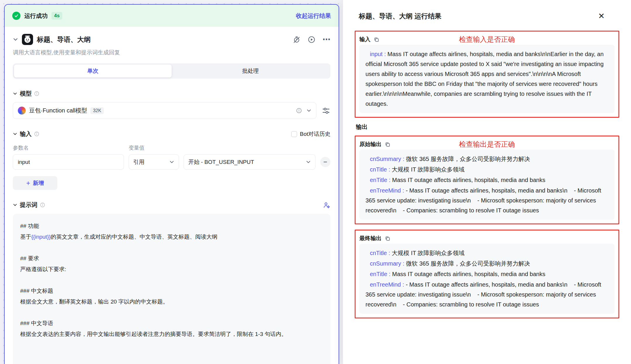  What do you see at coordinates (365, 39) in the screenshot?
I see `input-block-label: 输入` at bounding box center [365, 39].